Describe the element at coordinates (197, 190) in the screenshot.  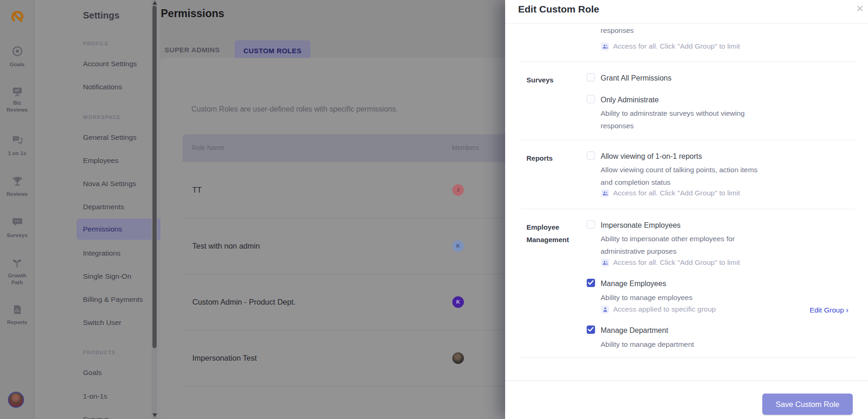
I see `role-name: TT` at that location.